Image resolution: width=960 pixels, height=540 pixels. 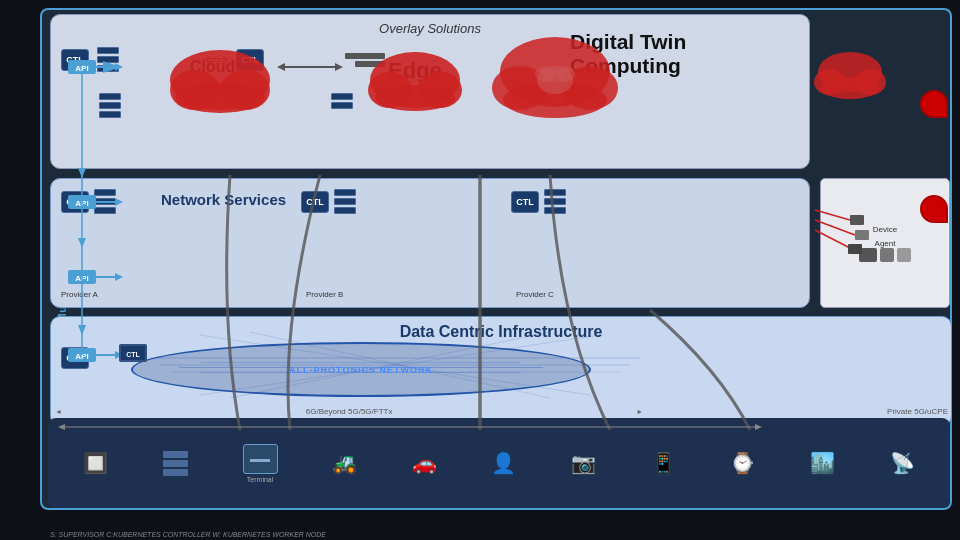 What do you see at coordinates (555, 202) in the screenshot?
I see `server-stack-c` at bounding box center [555, 202].